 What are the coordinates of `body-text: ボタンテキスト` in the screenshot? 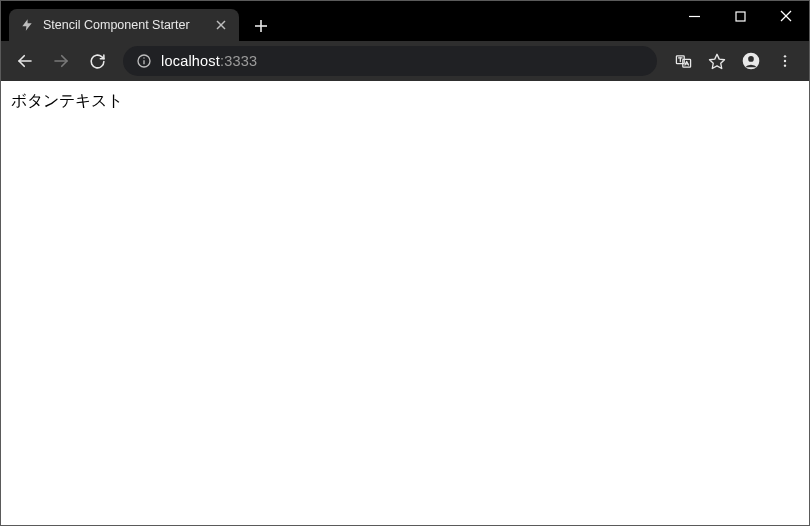 It's located at (405, 102).